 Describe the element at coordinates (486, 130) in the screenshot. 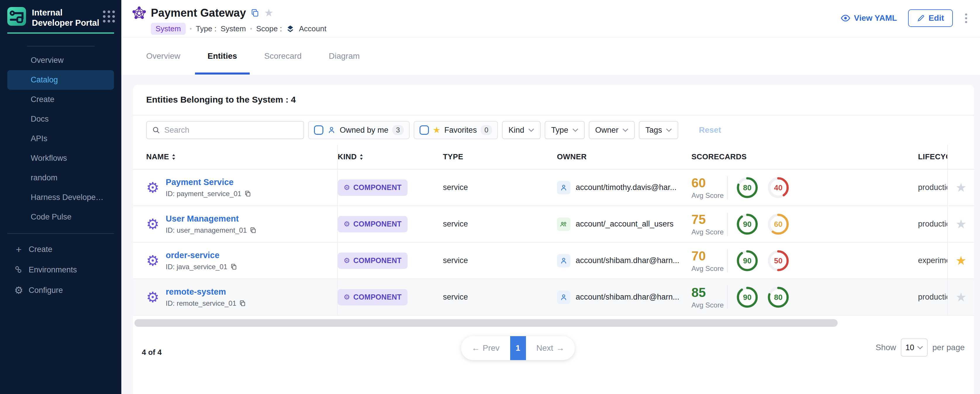

I see `favorites-count: 0` at that location.